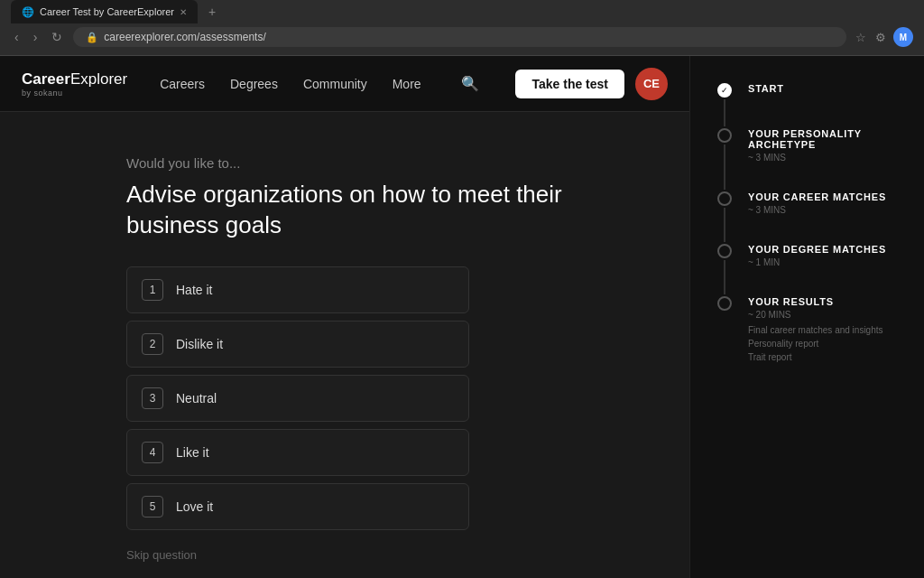 This screenshot has height=578, width=924. I want to click on results-line-2: Personality report, so click(816, 343).